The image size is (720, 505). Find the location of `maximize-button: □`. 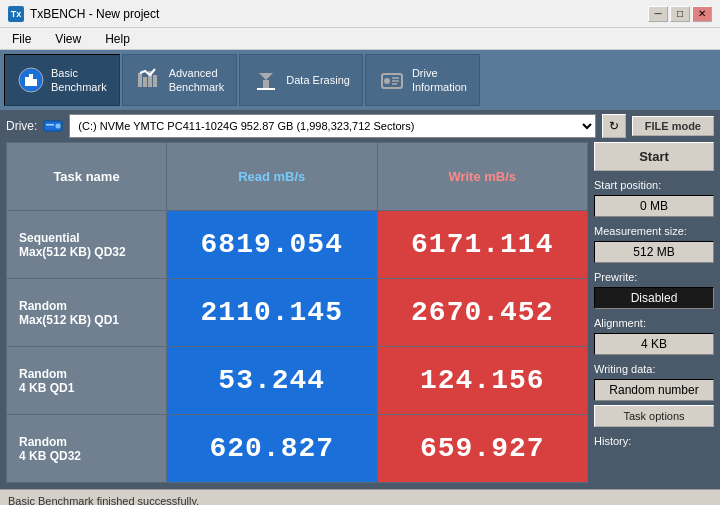

maximize-button: □ is located at coordinates (680, 14).